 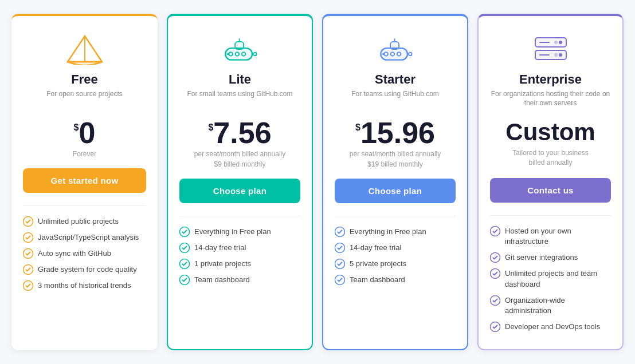 What do you see at coordinates (240, 98) in the screenshot?
I see `lite-plan-description: For small teams using GitHub.com` at bounding box center [240, 98].